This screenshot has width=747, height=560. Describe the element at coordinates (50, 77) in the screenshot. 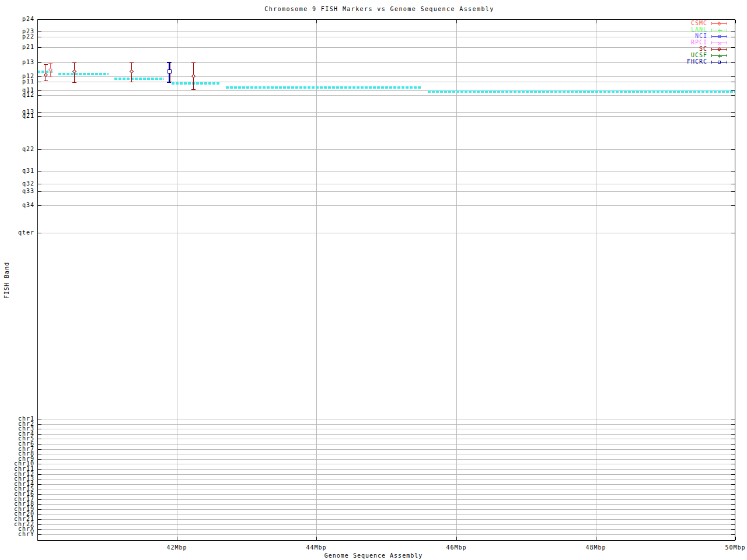

I see `errorbar-csmc-2-cap-bottom` at that location.